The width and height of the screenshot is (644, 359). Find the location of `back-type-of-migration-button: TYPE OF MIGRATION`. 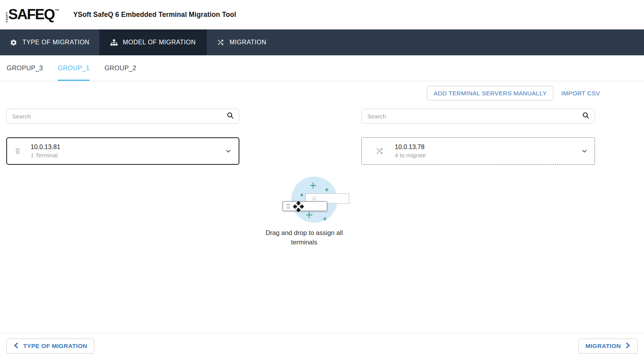

back-type-of-migration-button: TYPE OF MIGRATION is located at coordinates (50, 346).